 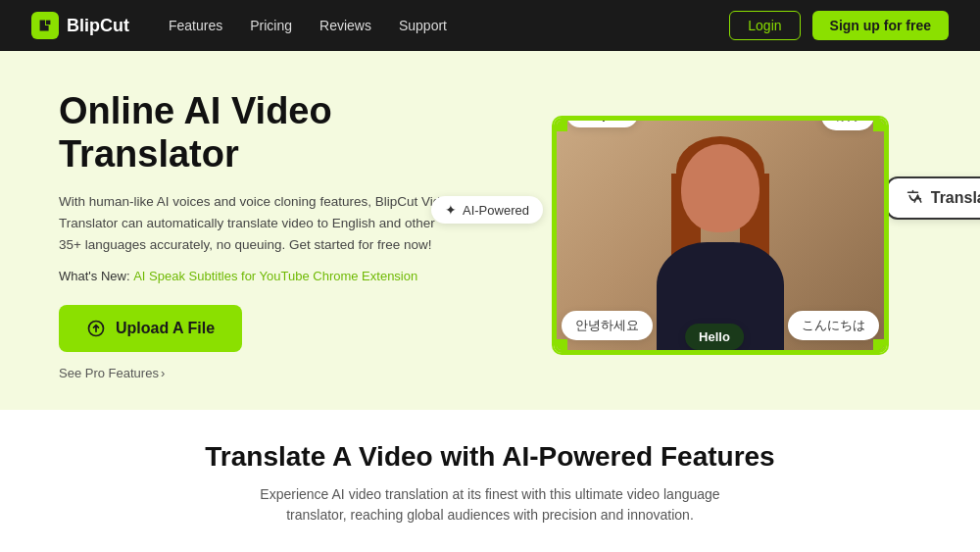 I want to click on corner-bl, so click(x=561, y=346).